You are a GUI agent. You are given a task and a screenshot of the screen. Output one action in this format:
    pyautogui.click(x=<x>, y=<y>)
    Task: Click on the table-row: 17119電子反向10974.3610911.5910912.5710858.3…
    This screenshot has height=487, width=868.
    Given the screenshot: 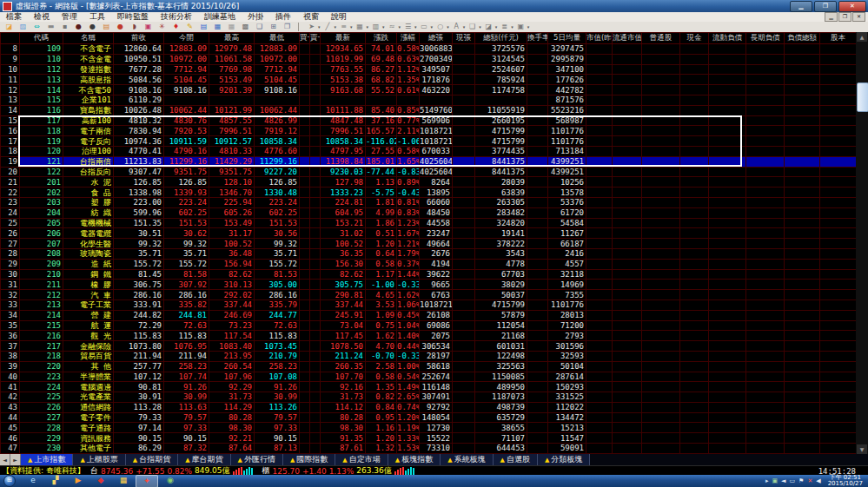 What is the action you would take?
    pyautogui.click(x=429, y=141)
    